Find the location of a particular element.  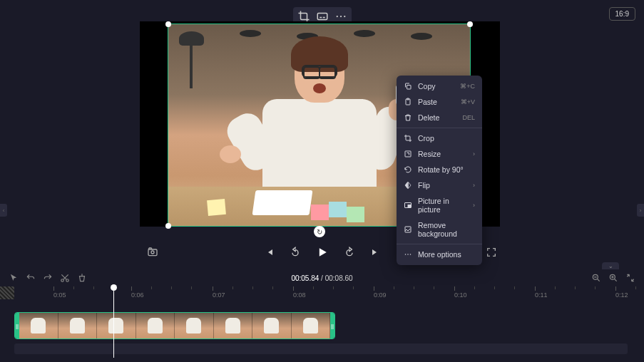

rotate-handle: ↻ is located at coordinates (320, 232).